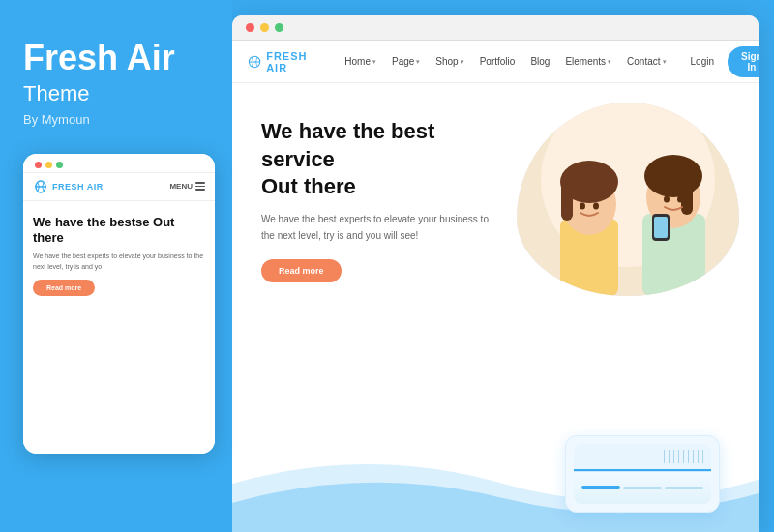 The image size is (774, 532). What do you see at coordinates (77, 187) in the screenshot?
I see `mobile-logo-text: FRESH AIR` at bounding box center [77, 187].